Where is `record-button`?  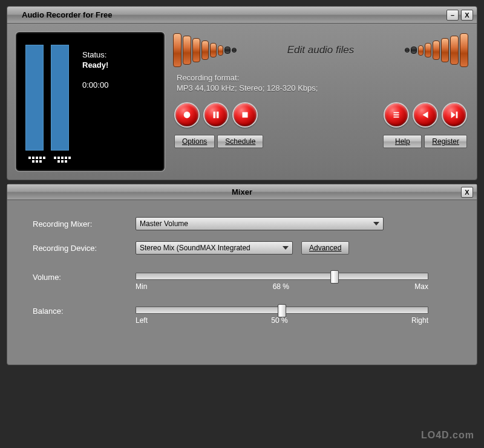
record-button is located at coordinates (187, 115).